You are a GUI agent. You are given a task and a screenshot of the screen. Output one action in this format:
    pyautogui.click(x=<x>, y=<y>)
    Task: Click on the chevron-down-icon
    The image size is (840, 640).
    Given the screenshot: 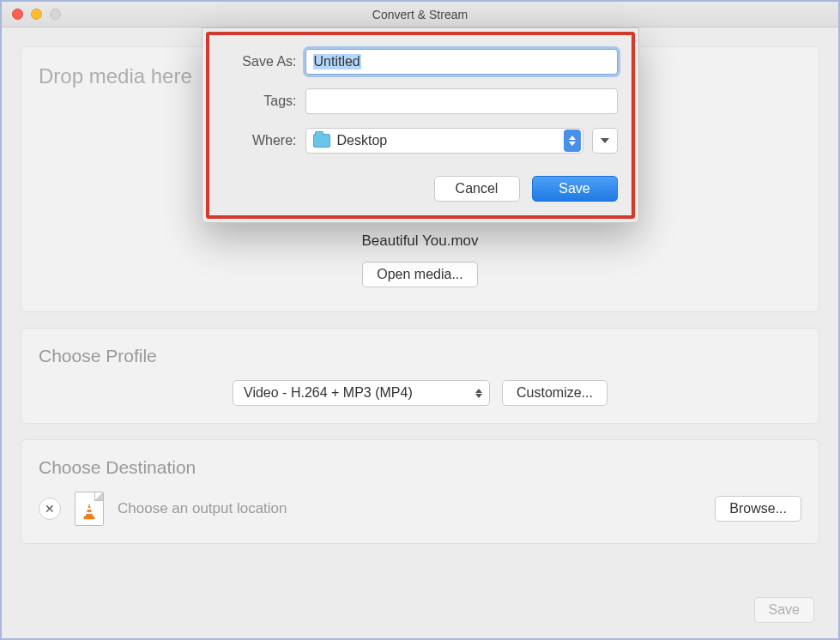 What is the action you would take?
    pyautogui.click(x=605, y=141)
    